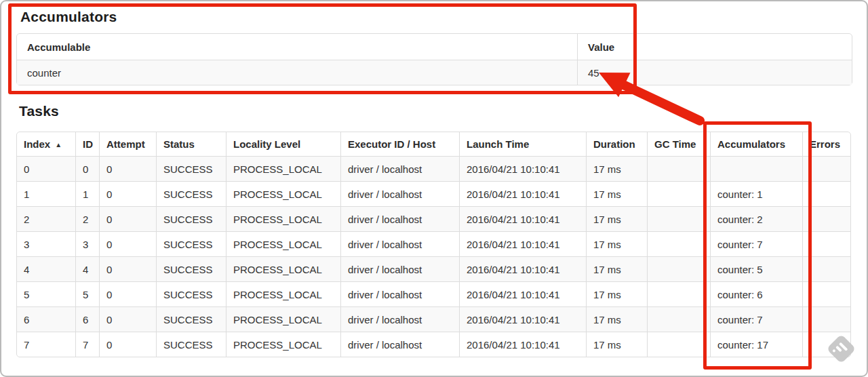 The width and height of the screenshot is (868, 377). What do you see at coordinates (756, 269) in the screenshot?
I see `cell-accumulators: counter: 5` at bounding box center [756, 269].